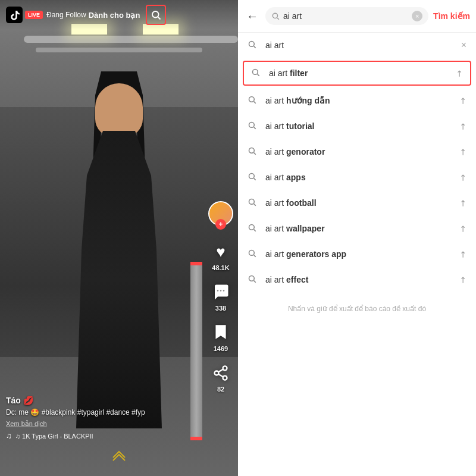  I want to click on music-info: ♫ ♫ 1K Typa Girl - BLACKPII, so click(104, 436).